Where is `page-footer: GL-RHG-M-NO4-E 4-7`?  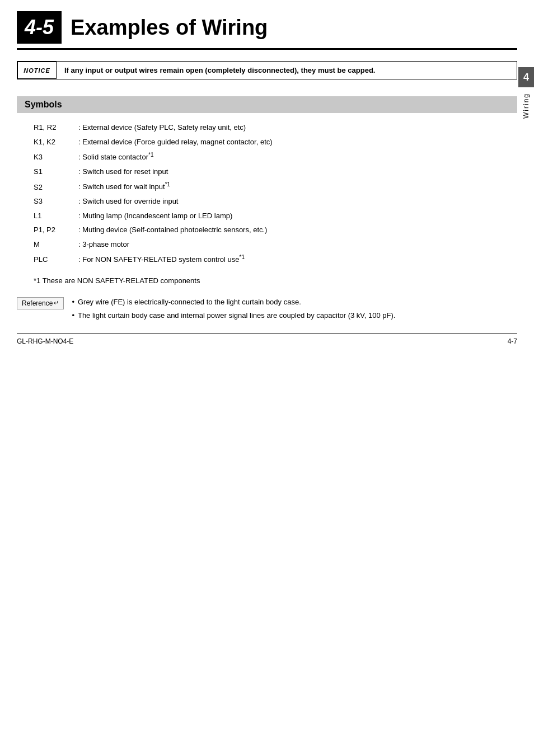
page-footer: GL-RHG-M-NO4-E 4-7 is located at coordinates (267, 339).